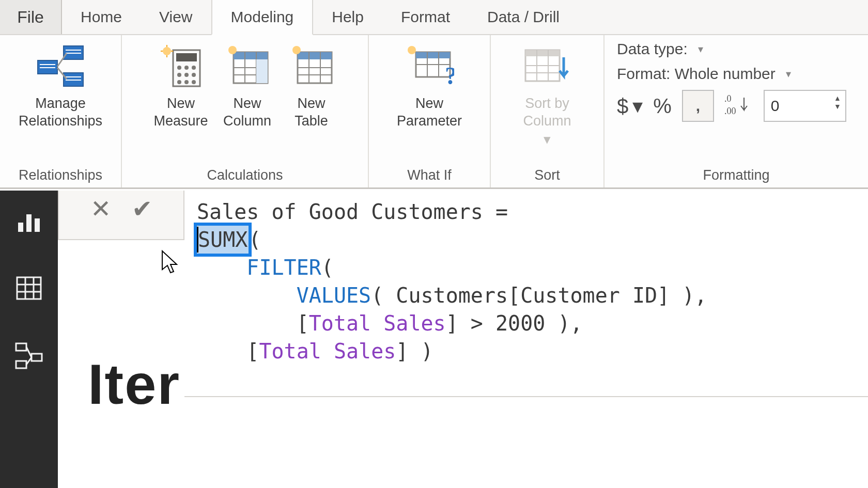  What do you see at coordinates (421, 351) in the screenshot?
I see `formula-text: )` at bounding box center [421, 351].